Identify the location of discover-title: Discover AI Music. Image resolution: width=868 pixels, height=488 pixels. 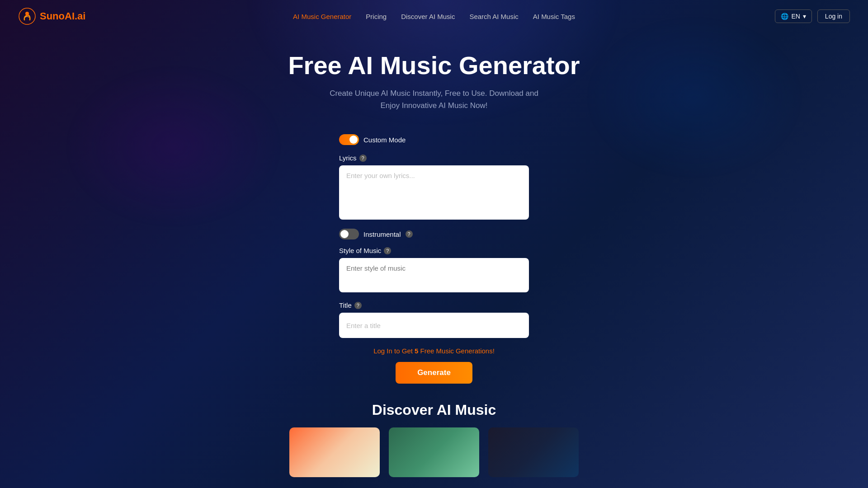
(434, 410).